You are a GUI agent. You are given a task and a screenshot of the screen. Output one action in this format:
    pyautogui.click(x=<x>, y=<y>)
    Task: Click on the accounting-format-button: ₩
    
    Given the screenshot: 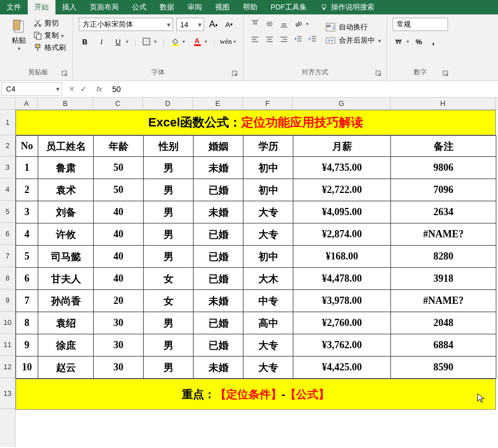 What is the action you would take?
    pyautogui.click(x=399, y=42)
    